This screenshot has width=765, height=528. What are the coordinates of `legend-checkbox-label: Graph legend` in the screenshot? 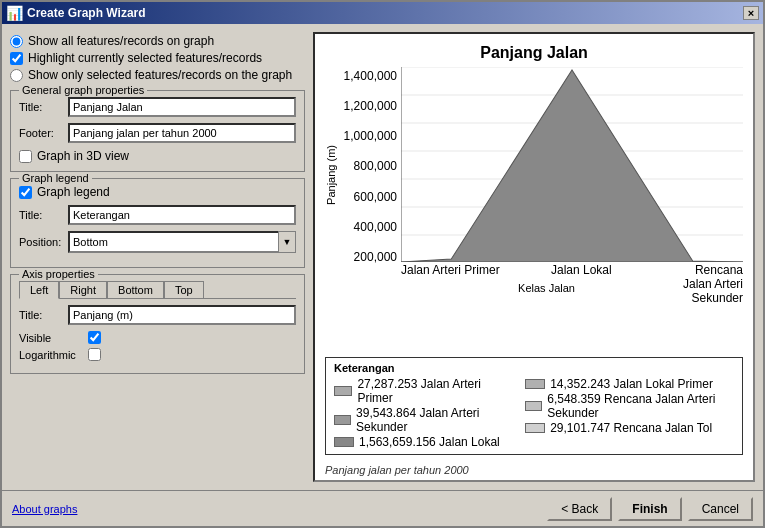 It's located at (74, 192).